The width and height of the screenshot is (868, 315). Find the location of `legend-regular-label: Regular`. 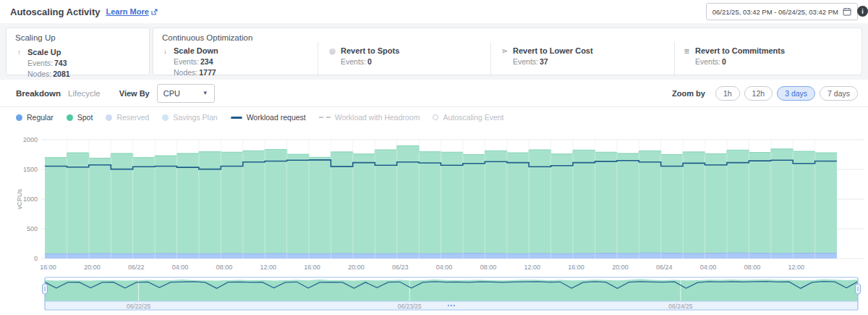

legend-regular-label: Regular is located at coordinates (41, 117).